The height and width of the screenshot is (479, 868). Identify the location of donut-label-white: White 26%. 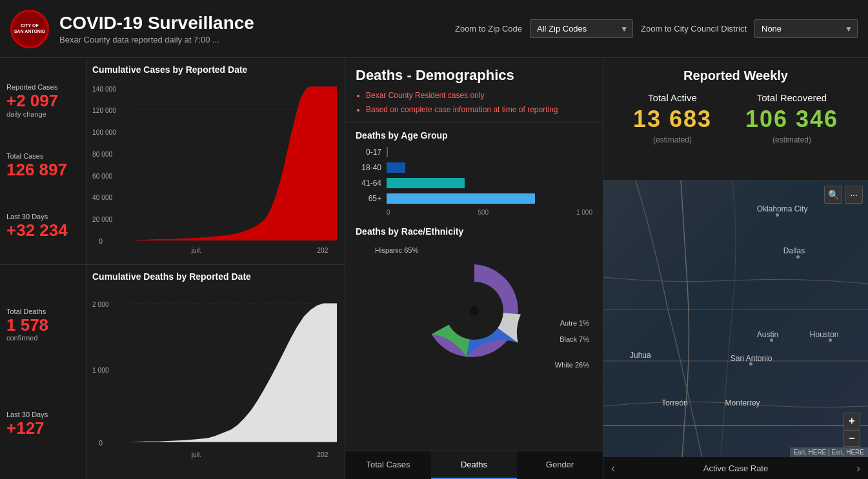
(572, 365).